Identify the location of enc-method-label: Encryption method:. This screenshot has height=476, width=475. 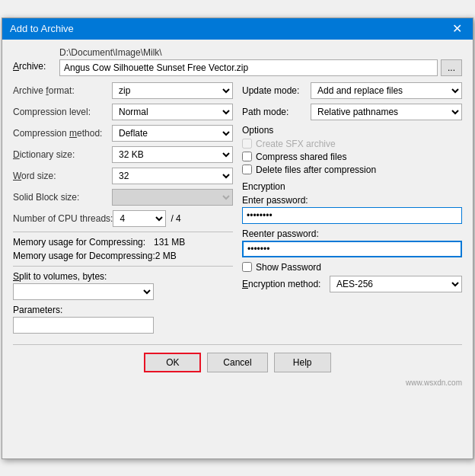
(286, 284).